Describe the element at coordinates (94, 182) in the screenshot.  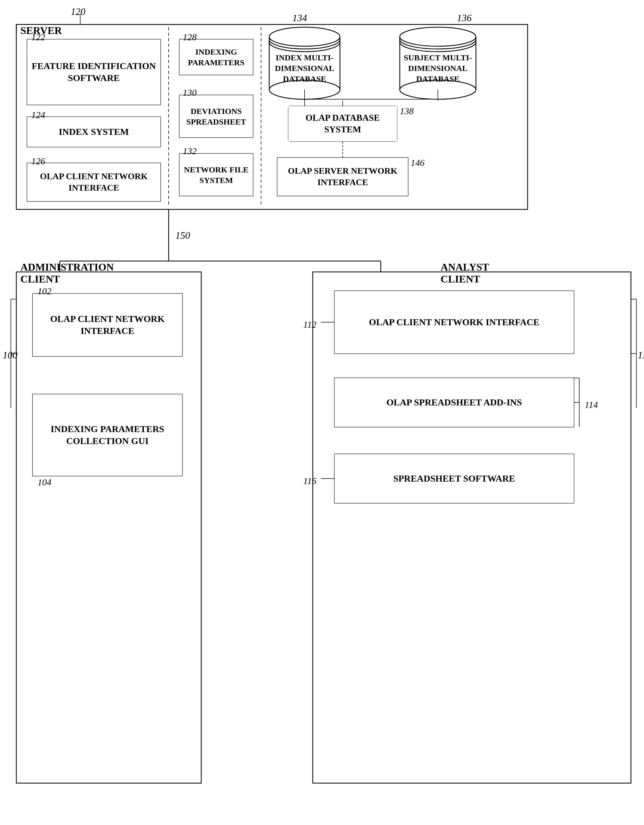
I see `olap-client-server-box: OLAP CLIENT NETWORK INTERFACE` at that location.